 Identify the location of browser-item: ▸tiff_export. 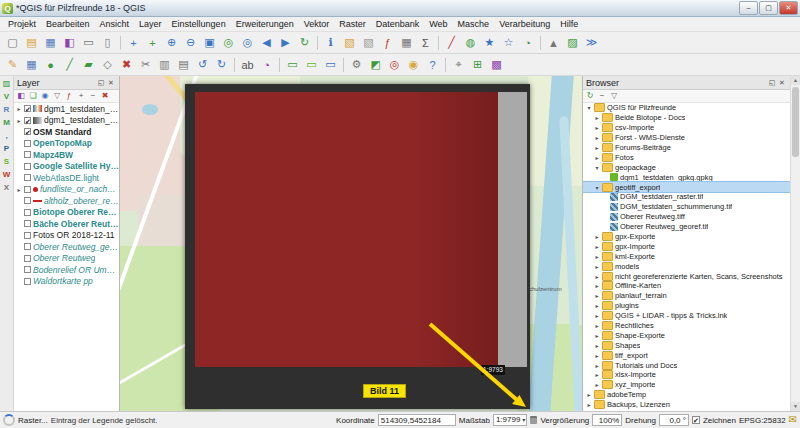
(686, 355).